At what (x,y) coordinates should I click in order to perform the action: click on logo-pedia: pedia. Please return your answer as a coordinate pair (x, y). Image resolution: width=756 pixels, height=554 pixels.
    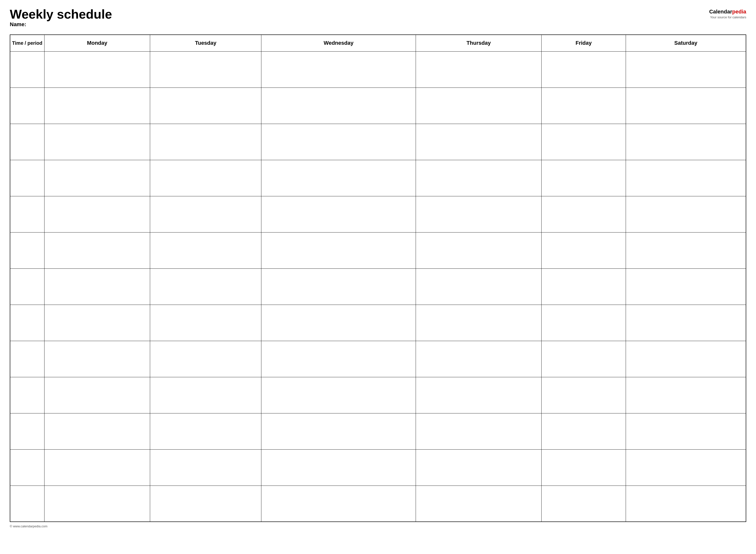
    Looking at the image, I should click on (739, 12).